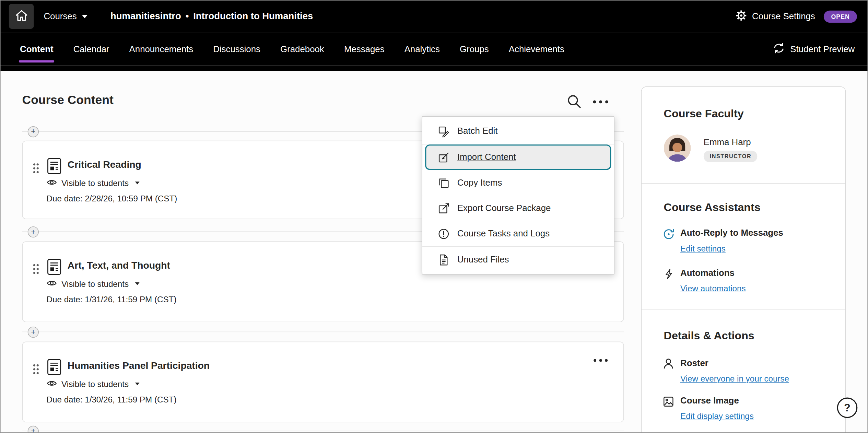 Image resolution: width=868 pixels, height=433 pixels. I want to click on content-overflow-menu-button, so click(600, 102).